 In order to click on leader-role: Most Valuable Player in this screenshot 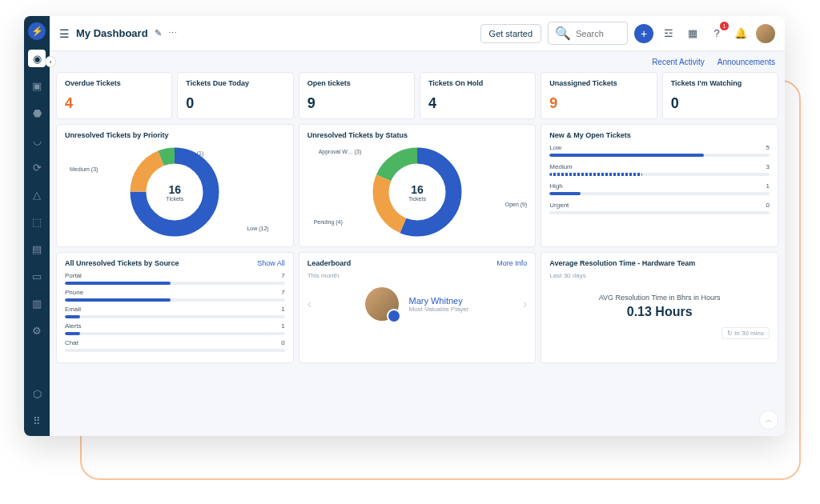, I will do `click(439, 309)`.